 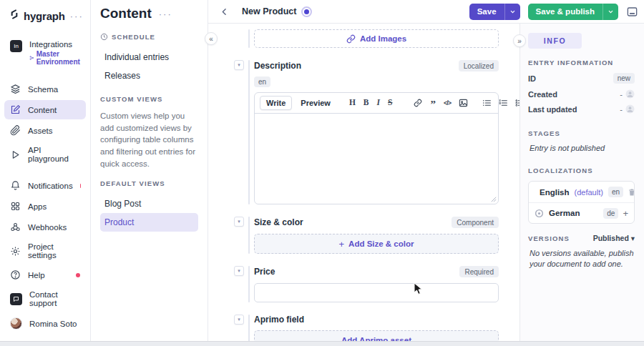 What do you see at coordinates (16, 299) in the screenshot?
I see `chat-icon` at bounding box center [16, 299].